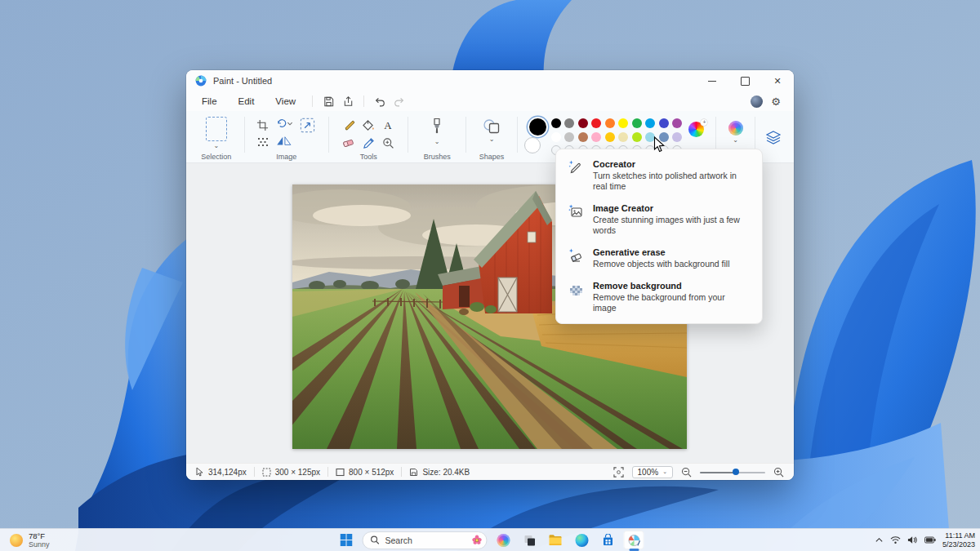 The image size is (980, 551). Describe the element at coordinates (263, 126) in the screenshot. I see `crop-icon` at that location.